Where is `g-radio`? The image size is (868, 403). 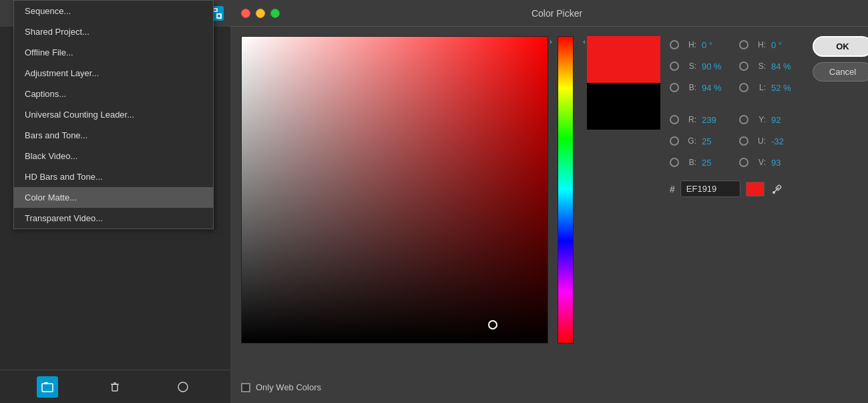 g-radio is located at coordinates (674, 141).